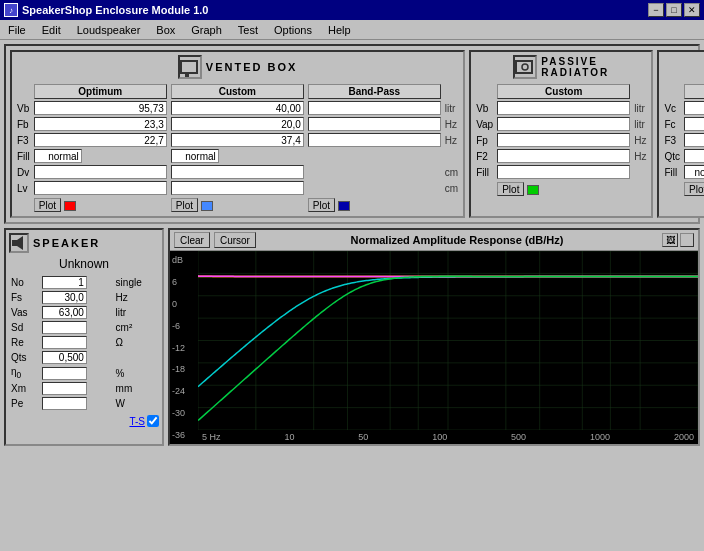 The height and width of the screenshot is (551, 704). What do you see at coordinates (694, 108) in the screenshot?
I see `vc-optimum` at bounding box center [694, 108].